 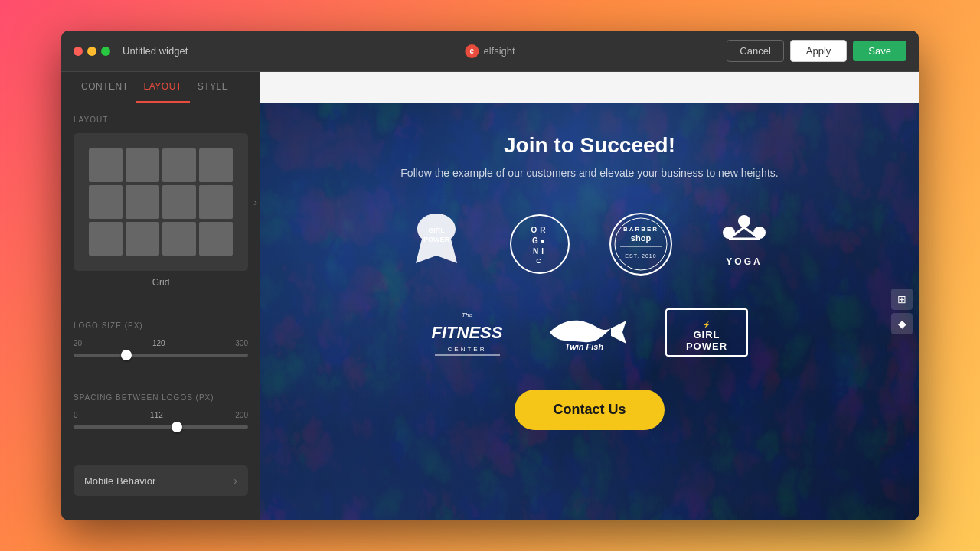 I want to click on logo-size-track, so click(x=161, y=355).